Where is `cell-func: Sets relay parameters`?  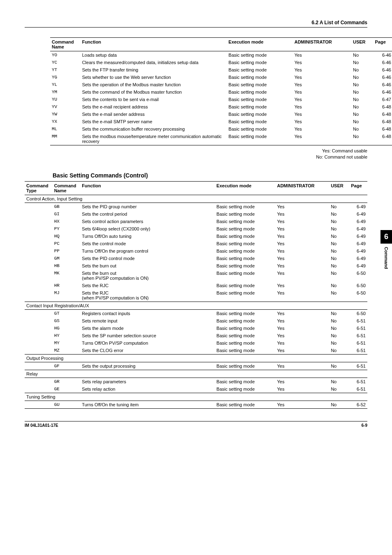
cell-func: Sets relay parameters is located at coordinates (147, 381).